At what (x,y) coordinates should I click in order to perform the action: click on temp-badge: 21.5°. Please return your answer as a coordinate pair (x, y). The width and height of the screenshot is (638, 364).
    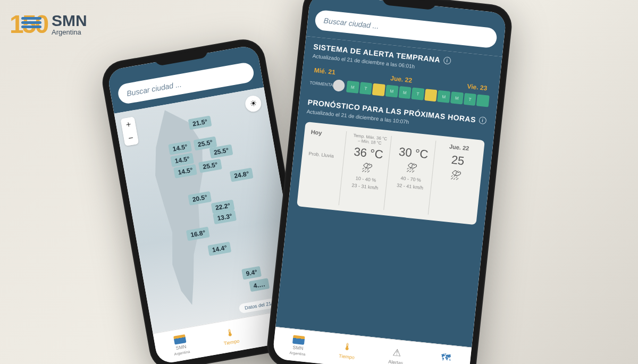
    Looking at the image, I should click on (200, 123).